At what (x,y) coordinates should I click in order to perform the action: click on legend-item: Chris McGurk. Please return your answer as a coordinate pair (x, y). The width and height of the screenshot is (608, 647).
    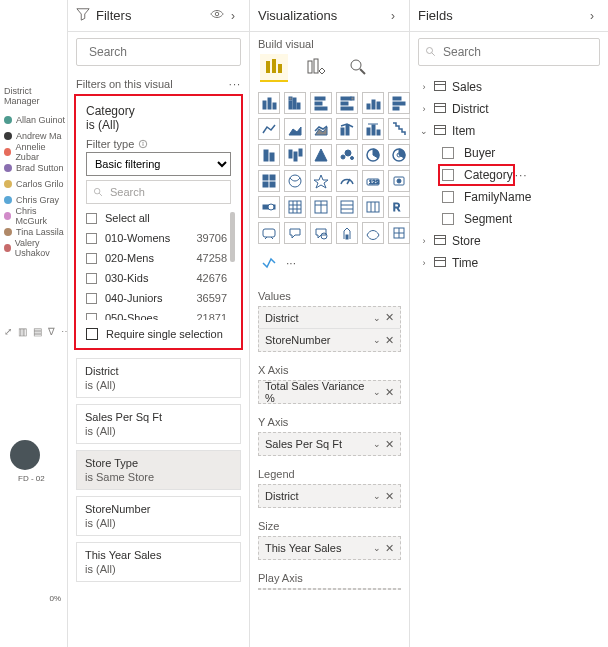
    Looking at the image, I should click on (34, 216).